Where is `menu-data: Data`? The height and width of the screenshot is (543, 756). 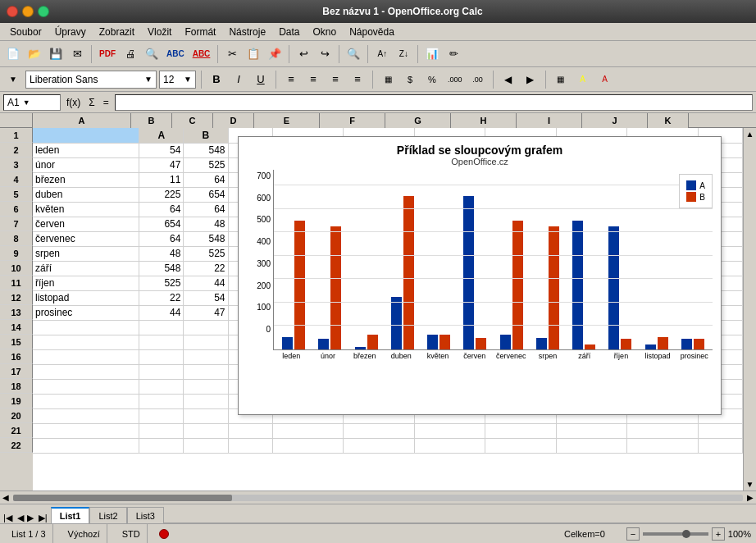
menu-data: Data is located at coordinates (289, 32).